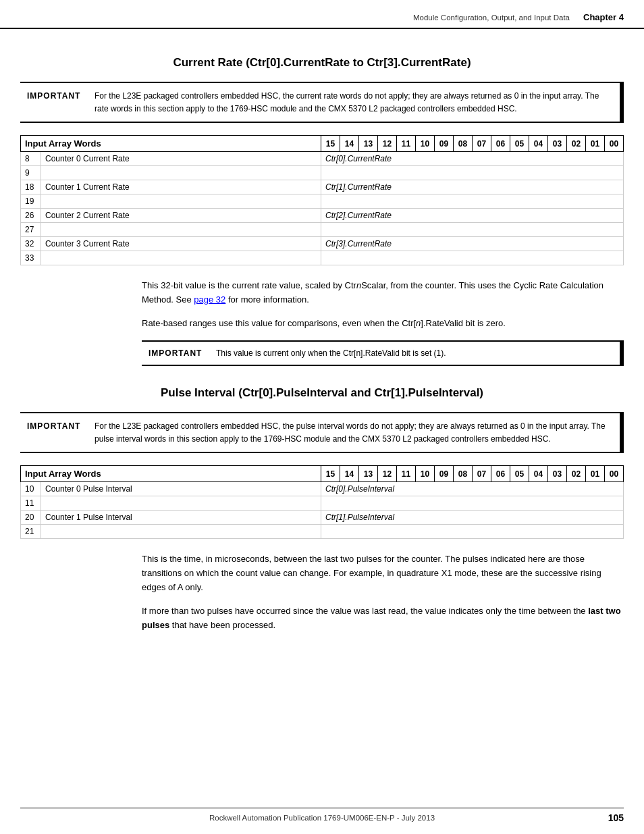  What do you see at coordinates (322, 293) in the screenshot?
I see `section1-body1: This 32-bit value is the current rate va…` at bounding box center [322, 293].